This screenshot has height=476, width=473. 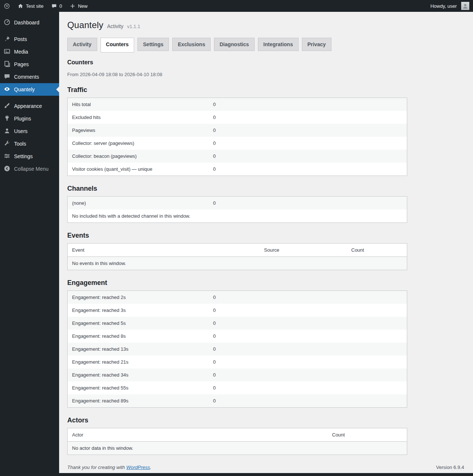 I want to click on tab-counters: Counters, so click(x=118, y=45).